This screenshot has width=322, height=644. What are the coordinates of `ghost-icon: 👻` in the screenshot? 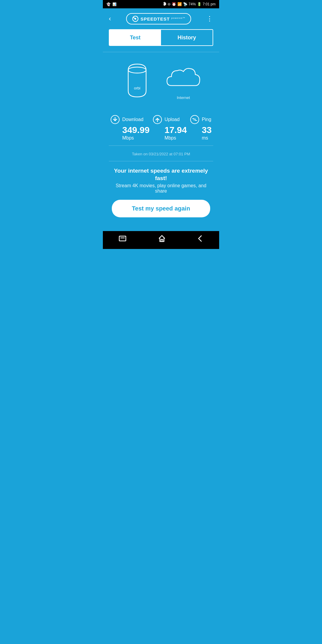 It's located at (109, 4).